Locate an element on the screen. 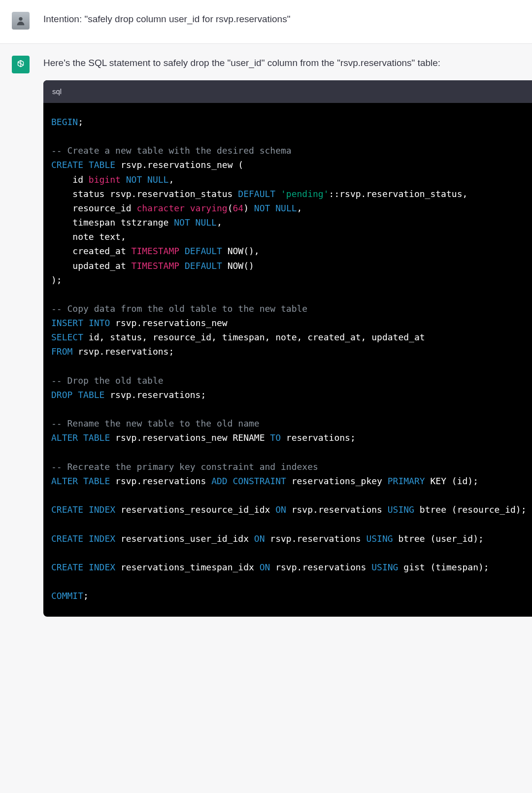 This screenshot has height=793, width=532. user-message-row: Intention: "safely drop column user_id f… is located at coordinates (266, 22).